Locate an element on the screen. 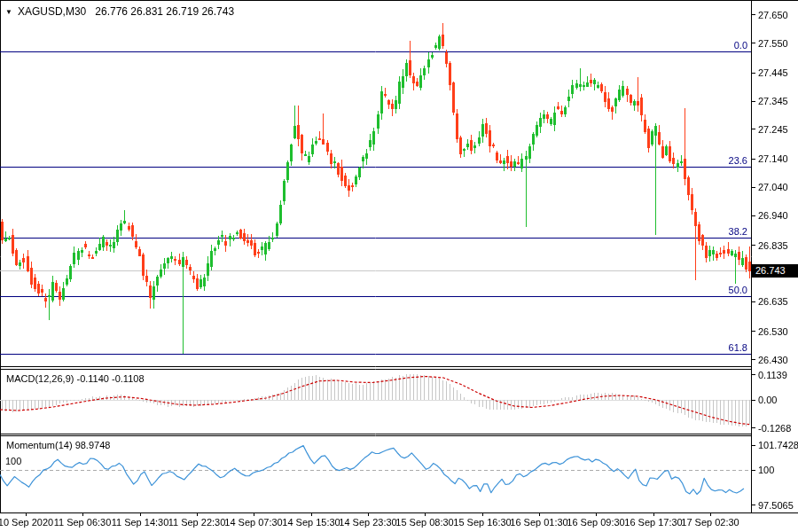 The height and width of the screenshot is (532, 798). macd-tick-label: 0.1139 is located at coordinates (773, 375).